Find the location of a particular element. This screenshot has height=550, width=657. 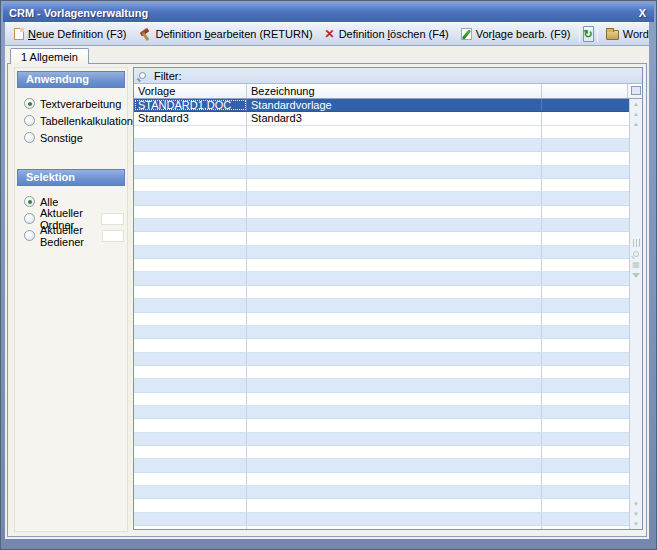

cell-vorlage: Standard3 is located at coordinates (190, 118).